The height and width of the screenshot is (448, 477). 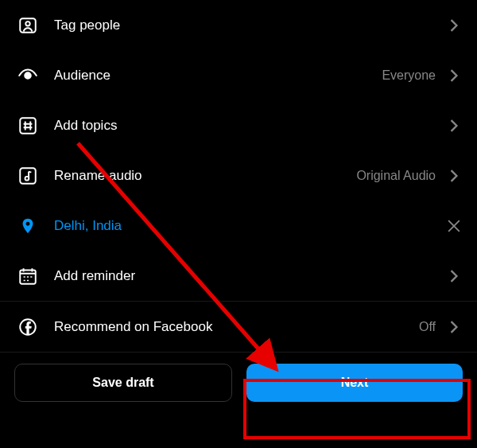 I want to click on footer-buttons: Save draft Next, so click(x=238, y=382).